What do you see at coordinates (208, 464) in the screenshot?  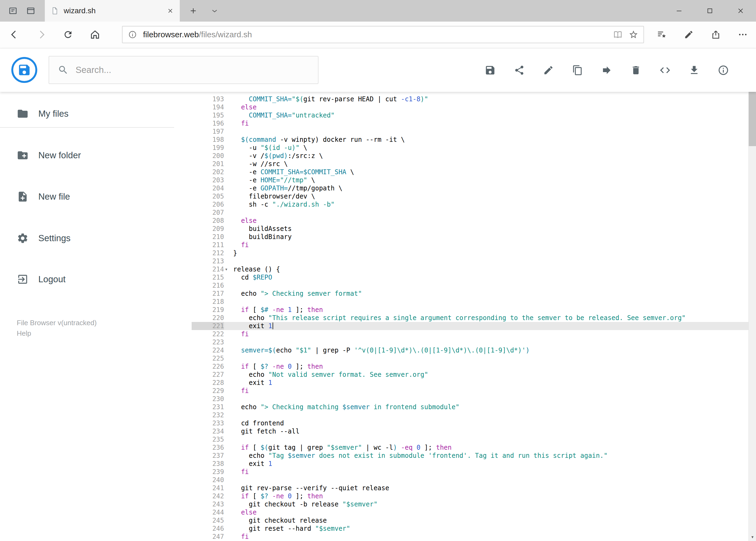 I see `line-number: 238` at bounding box center [208, 464].